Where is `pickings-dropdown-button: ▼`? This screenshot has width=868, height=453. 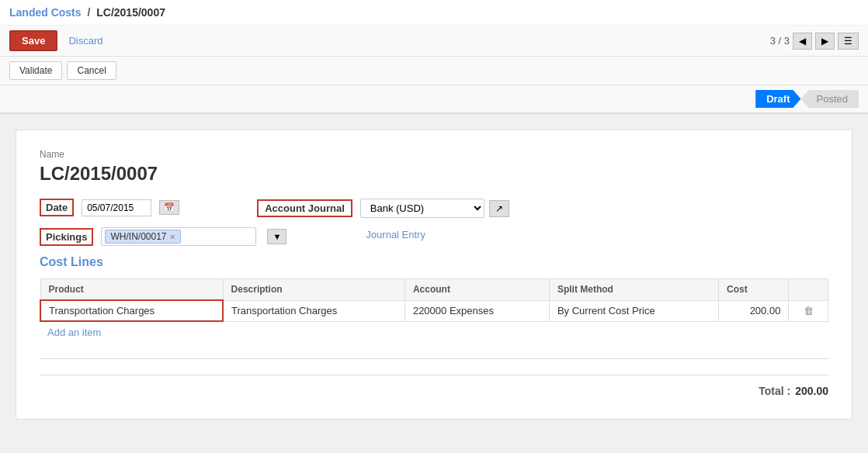
pickings-dropdown-button: ▼ is located at coordinates (276, 237).